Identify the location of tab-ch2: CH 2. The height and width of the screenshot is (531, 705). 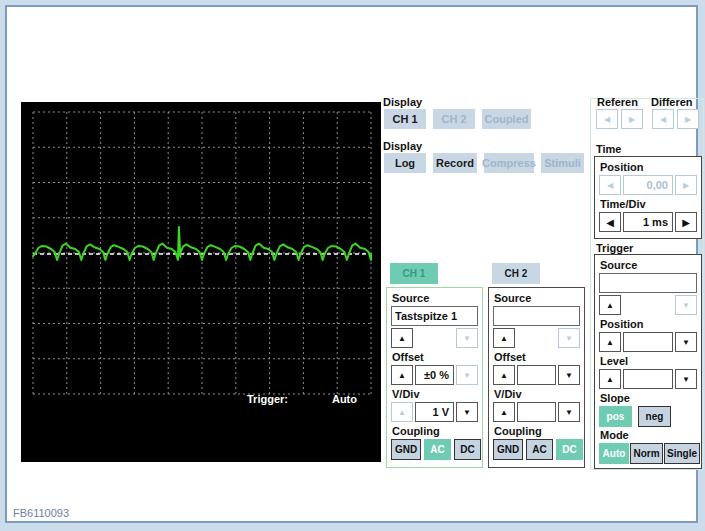
(516, 274).